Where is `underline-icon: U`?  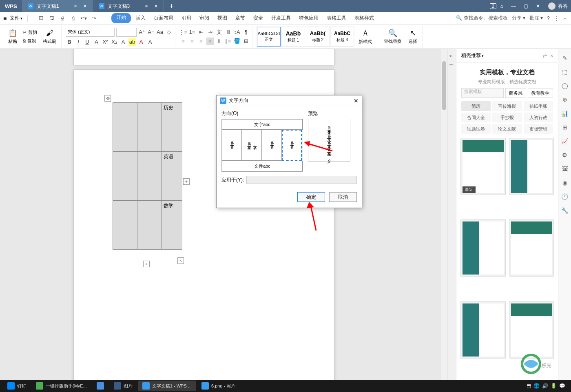 underline-icon: U is located at coordinates (87, 42).